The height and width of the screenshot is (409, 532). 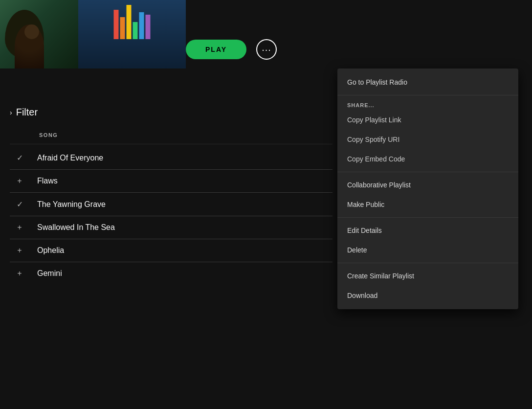 I want to click on song-title: Ophelia, so click(x=51, y=250).